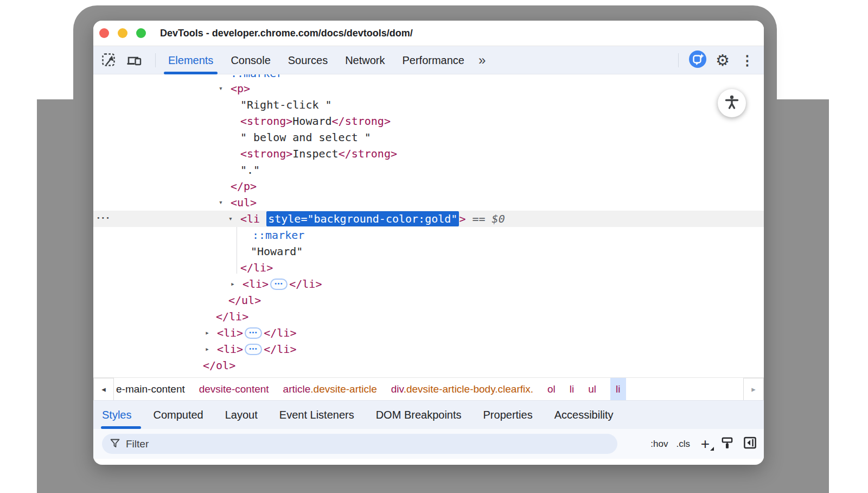 Image resolution: width=868 pixels, height=493 pixels. What do you see at coordinates (137, 444) in the screenshot?
I see `filter-placeholder: Filter` at bounding box center [137, 444].